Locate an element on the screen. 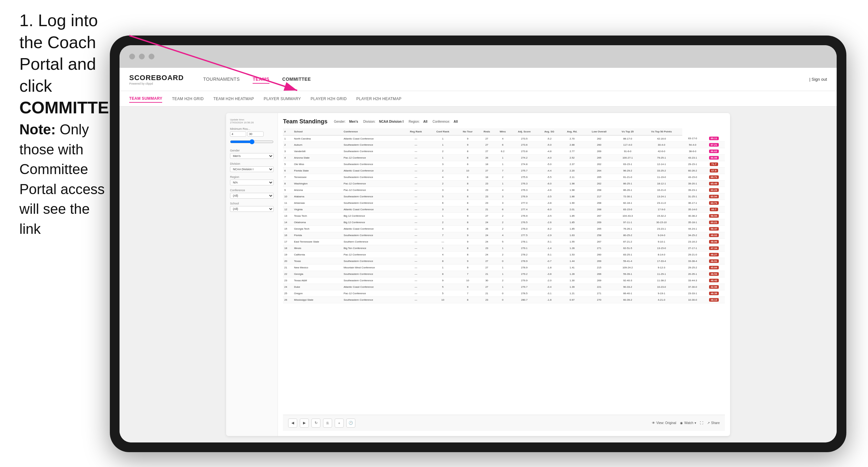 Image resolution: width=868 pixels, height=467 pixels. table-cell: 21 is located at coordinates (487, 294).